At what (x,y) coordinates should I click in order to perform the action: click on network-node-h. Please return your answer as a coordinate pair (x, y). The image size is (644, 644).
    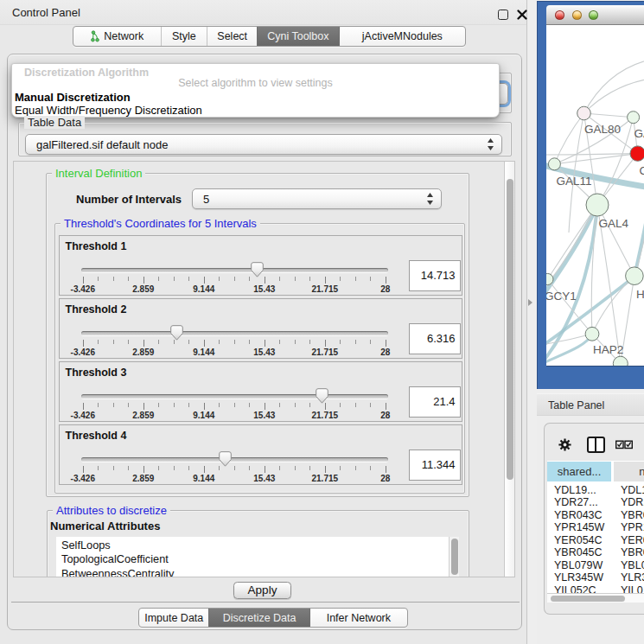
    Looking at the image, I should click on (634, 277).